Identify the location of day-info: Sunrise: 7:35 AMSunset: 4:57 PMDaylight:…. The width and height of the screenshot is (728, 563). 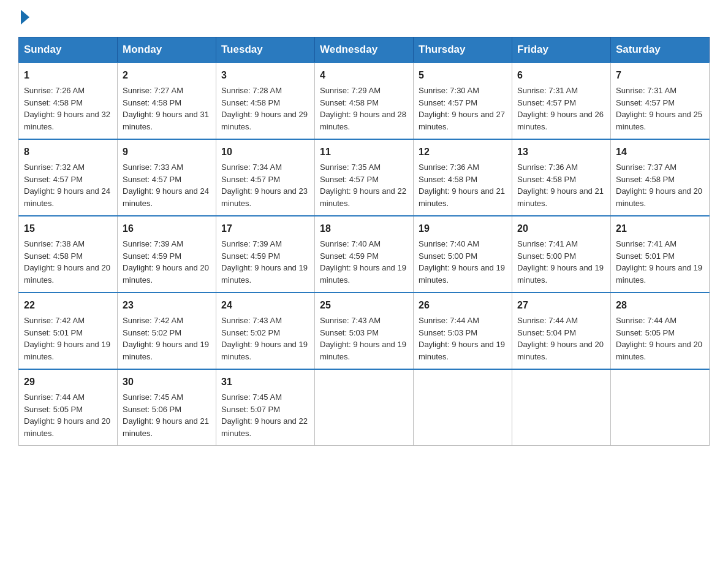
(363, 185).